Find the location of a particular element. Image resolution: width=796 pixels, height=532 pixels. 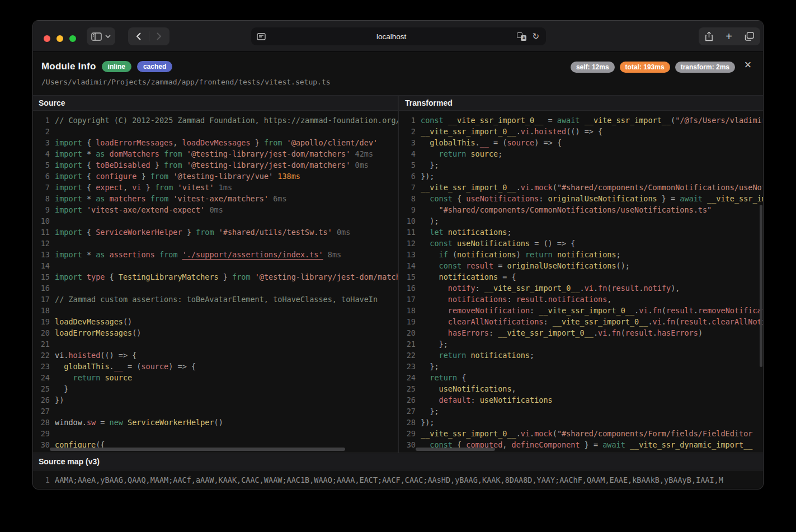

translate-icon: A is located at coordinates (521, 37).